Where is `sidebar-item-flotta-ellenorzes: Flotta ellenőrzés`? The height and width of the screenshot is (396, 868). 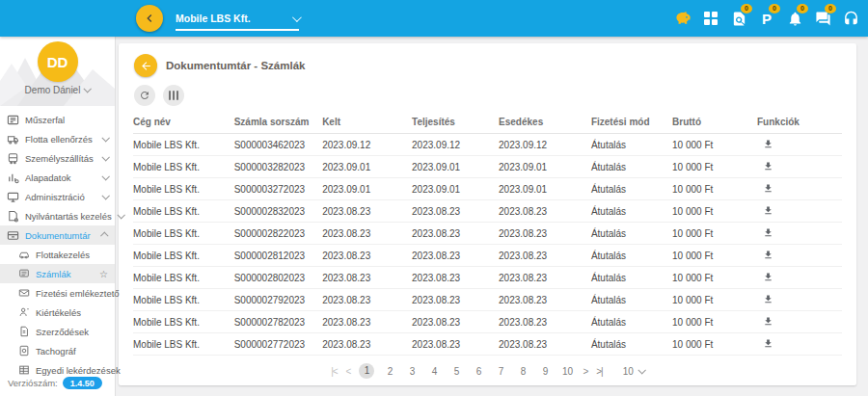
sidebar-item-flotta-ellenorzes: Flotta ellenőrzés is located at coordinates (58, 139).